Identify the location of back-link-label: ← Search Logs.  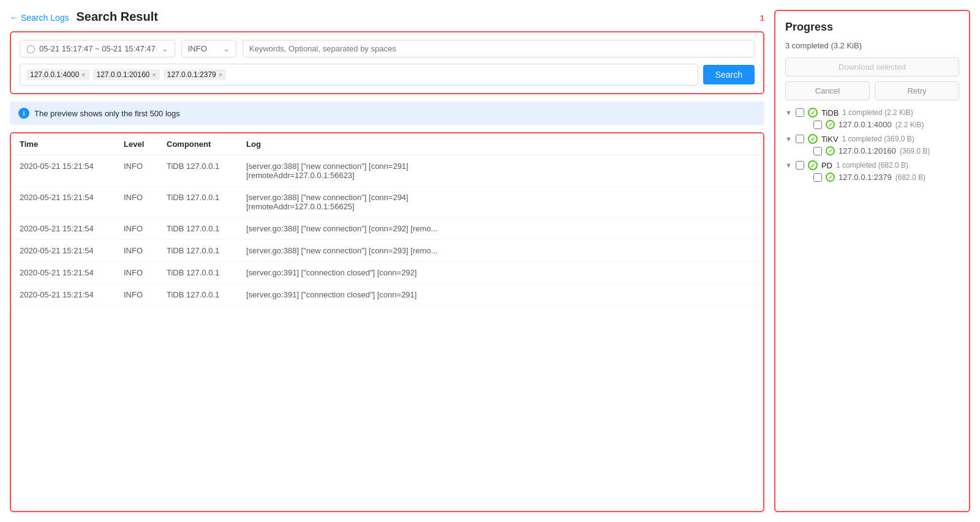
(39, 18).